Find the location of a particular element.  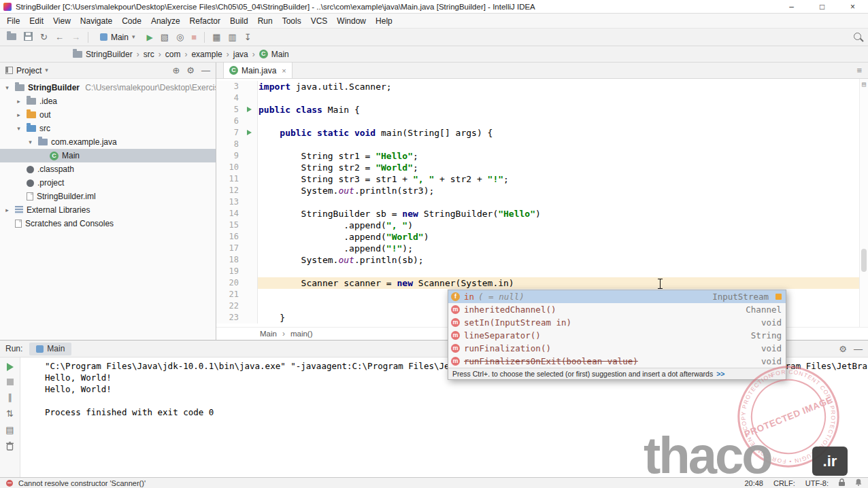

breadcrumb-item-main: CMain is located at coordinates (274, 54).